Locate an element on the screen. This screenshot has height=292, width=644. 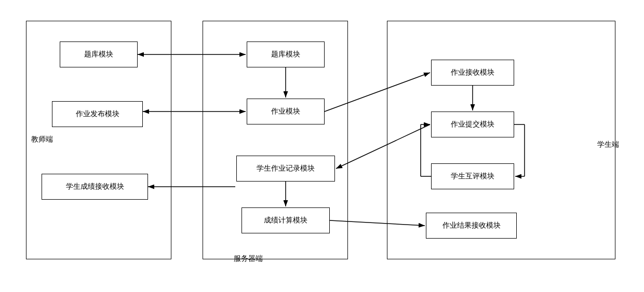
student-label: 学生端 is located at coordinates (608, 145).